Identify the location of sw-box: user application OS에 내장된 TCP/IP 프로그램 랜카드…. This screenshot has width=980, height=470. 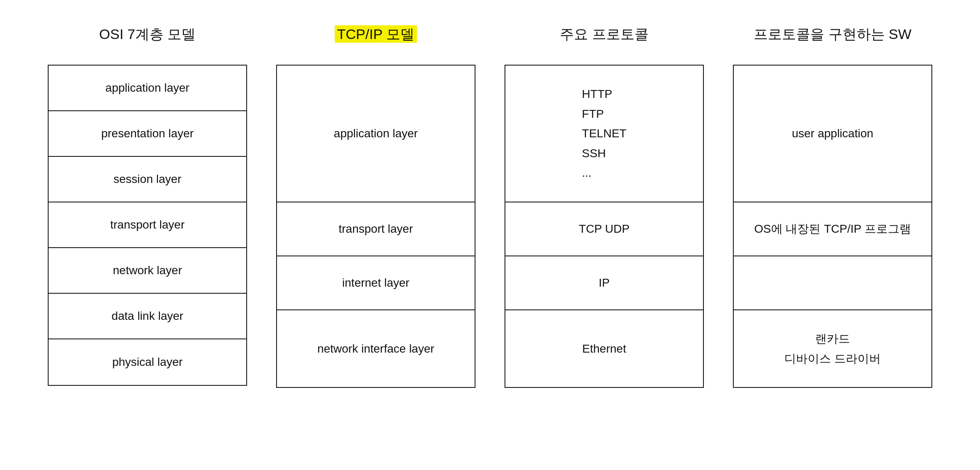
(833, 226).